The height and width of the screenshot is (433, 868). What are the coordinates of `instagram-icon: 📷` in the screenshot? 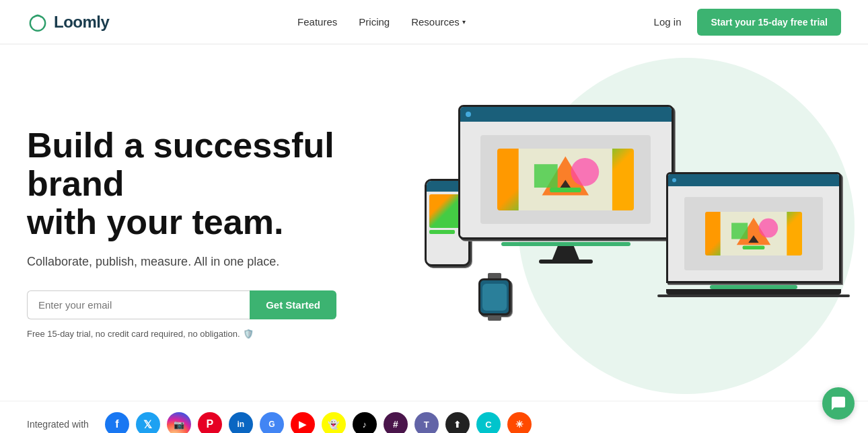 It's located at (179, 422).